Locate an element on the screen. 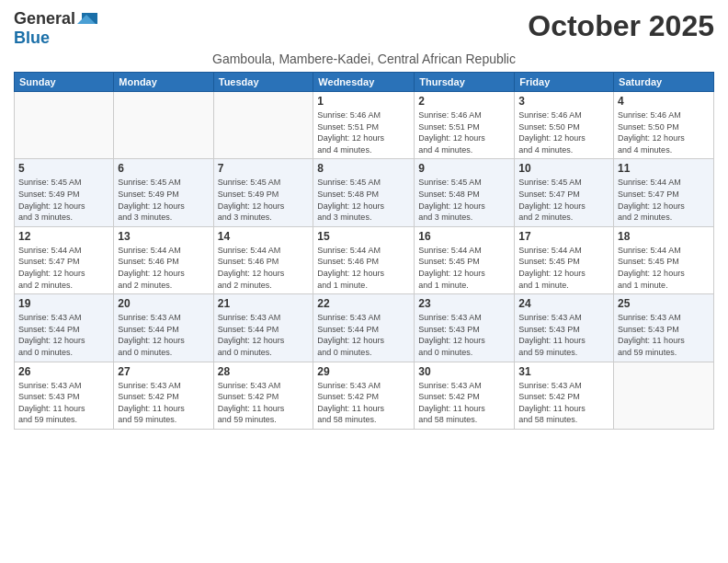  day-cell-26: 26Sunrise: 5:43 AM Sunset: 5:43 PM Dayli… is located at coordinates (64, 396).